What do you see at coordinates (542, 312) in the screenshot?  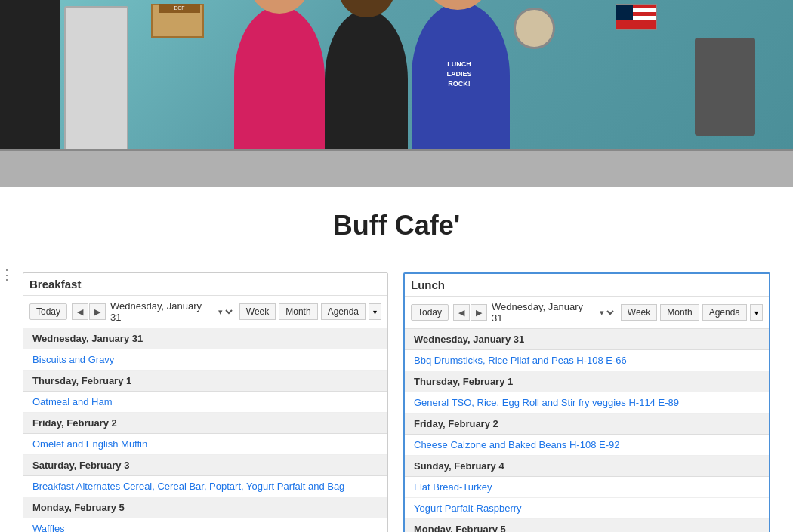 I see `lunch-date-label: Wednesday, January 31` at bounding box center [542, 312].